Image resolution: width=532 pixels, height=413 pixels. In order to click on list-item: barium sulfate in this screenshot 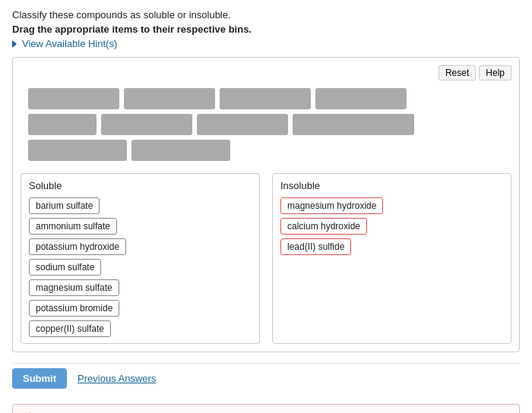, I will do `click(64, 206)`.